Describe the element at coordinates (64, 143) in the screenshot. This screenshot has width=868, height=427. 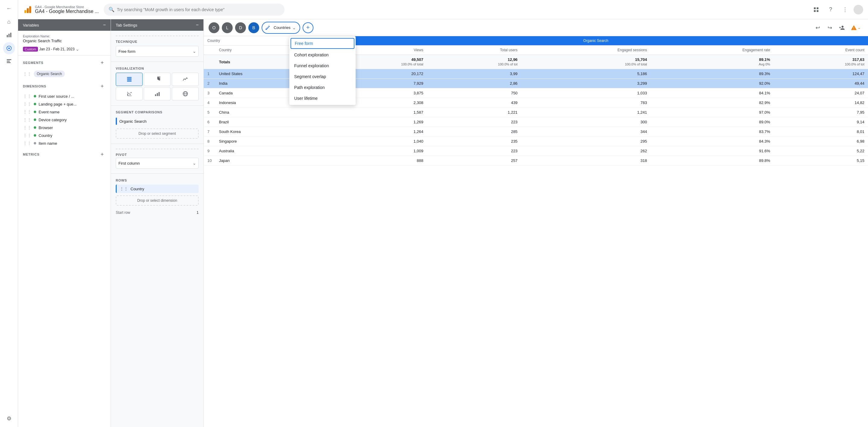
I see `dimension-item-item-name: ⋮⋮ Item name` at that location.